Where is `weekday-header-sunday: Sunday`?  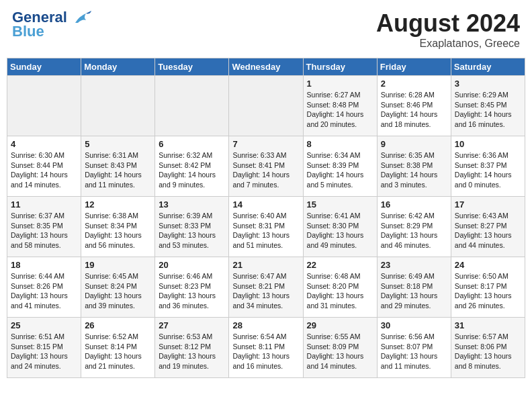
weekday-header-sunday: Sunday is located at coordinates (44, 67).